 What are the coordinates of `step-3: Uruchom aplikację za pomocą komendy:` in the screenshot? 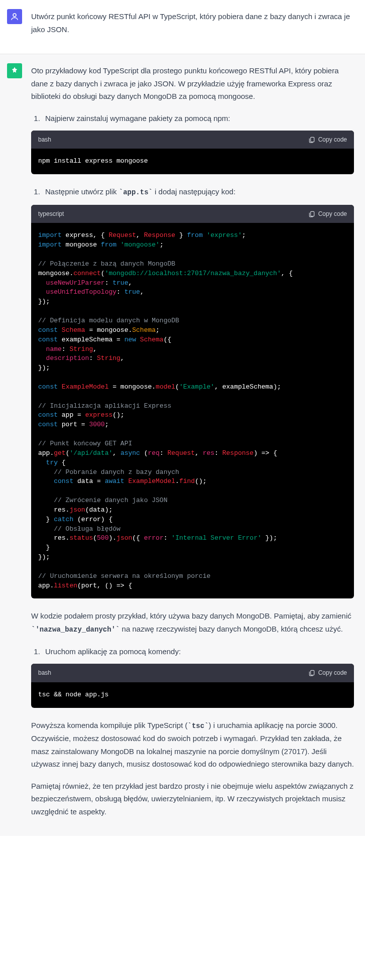 It's located at (198, 652).